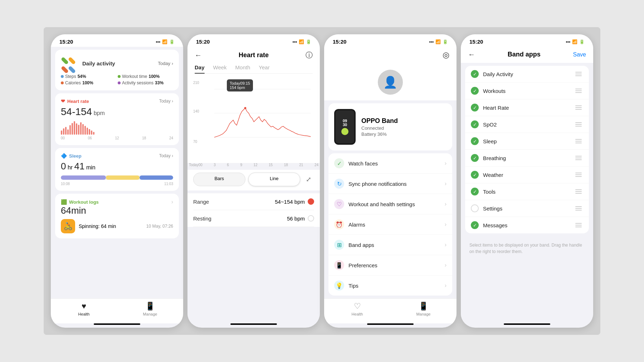 This screenshot has height=362, width=644. I want to click on nav-manage: 📱 Manage, so click(150, 309).